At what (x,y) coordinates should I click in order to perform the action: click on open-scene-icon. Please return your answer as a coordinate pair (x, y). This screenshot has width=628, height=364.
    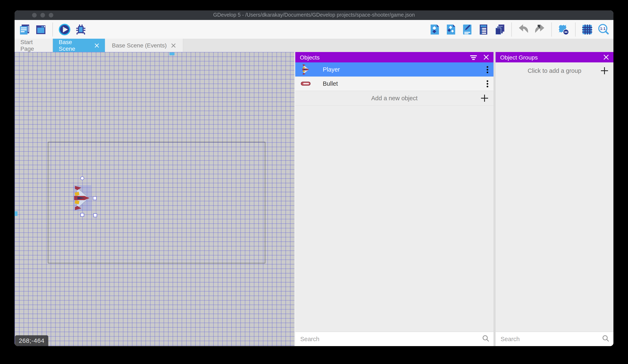
    Looking at the image, I should click on (41, 29).